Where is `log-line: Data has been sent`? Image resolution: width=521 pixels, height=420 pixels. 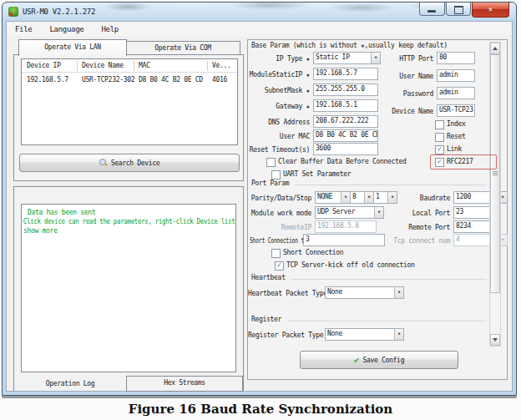
log-line: Data has been sent is located at coordinates (129, 210).